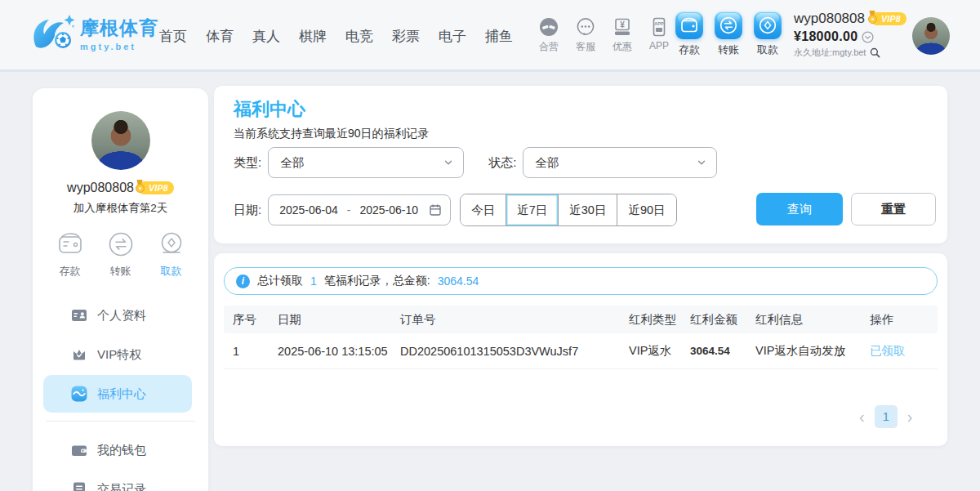 Image resolution: width=980 pixels, height=491 pixels. What do you see at coordinates (313, 36) in the screenshot?
I see `nav-card-games: 棋牌` at bounding box center [313, 36].